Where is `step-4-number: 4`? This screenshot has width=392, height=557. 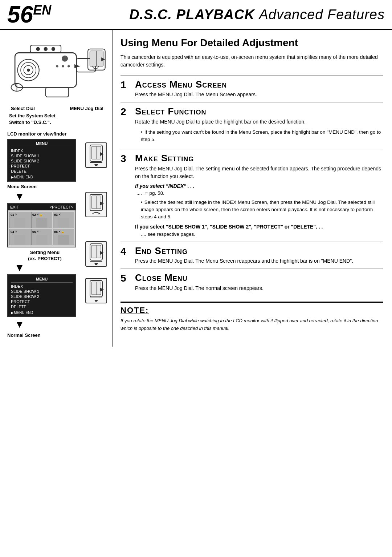
step-4-number: 4 is located at coordinates (126, 251).